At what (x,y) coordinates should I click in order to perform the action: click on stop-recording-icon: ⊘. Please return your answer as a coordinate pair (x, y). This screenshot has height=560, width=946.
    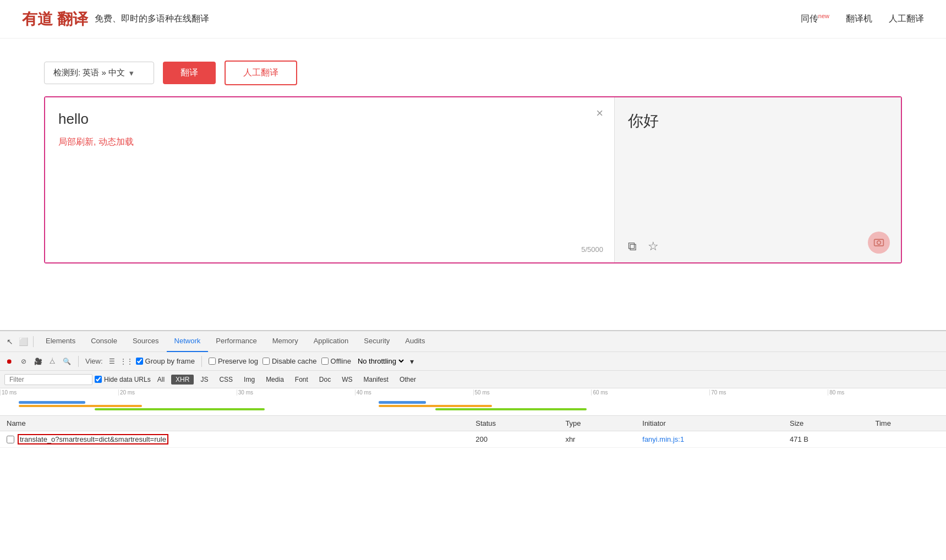
    Looking at the image, I should click on (24, 361).